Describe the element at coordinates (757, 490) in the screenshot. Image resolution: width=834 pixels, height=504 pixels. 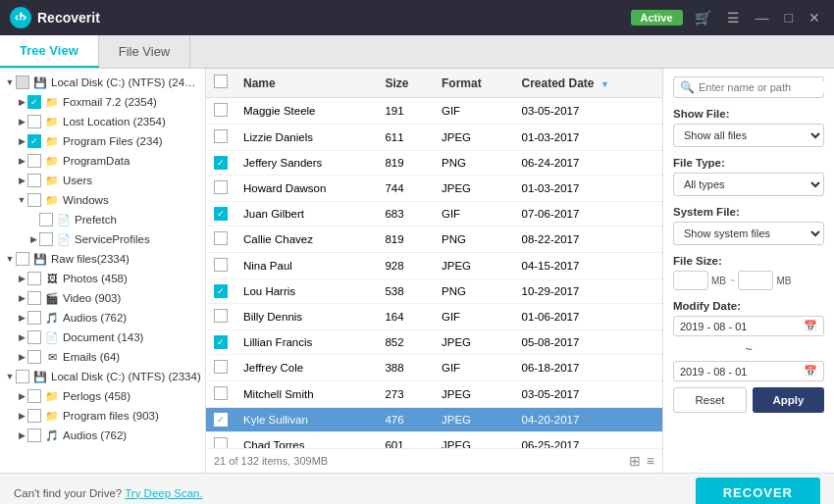
I see `recover-button: RECOVER` at that location.